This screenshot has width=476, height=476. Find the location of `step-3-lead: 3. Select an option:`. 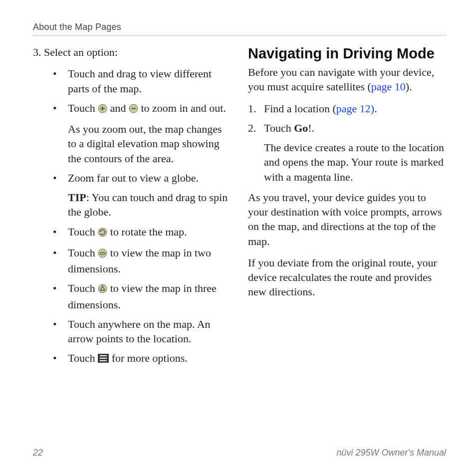

step-3-lead: 3. Select an option: is located at coordinates (132, 52).